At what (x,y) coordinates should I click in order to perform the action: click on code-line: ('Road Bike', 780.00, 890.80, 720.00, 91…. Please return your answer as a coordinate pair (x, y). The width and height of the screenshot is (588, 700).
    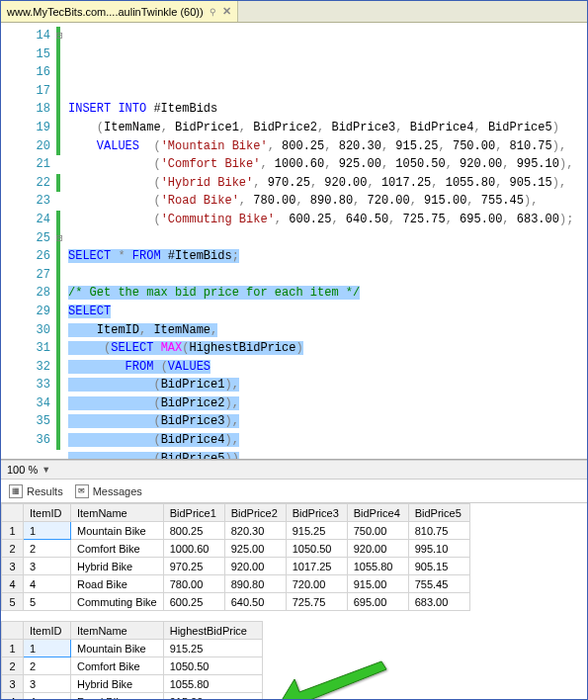
    Looking at the image, I should click on (326, 202).